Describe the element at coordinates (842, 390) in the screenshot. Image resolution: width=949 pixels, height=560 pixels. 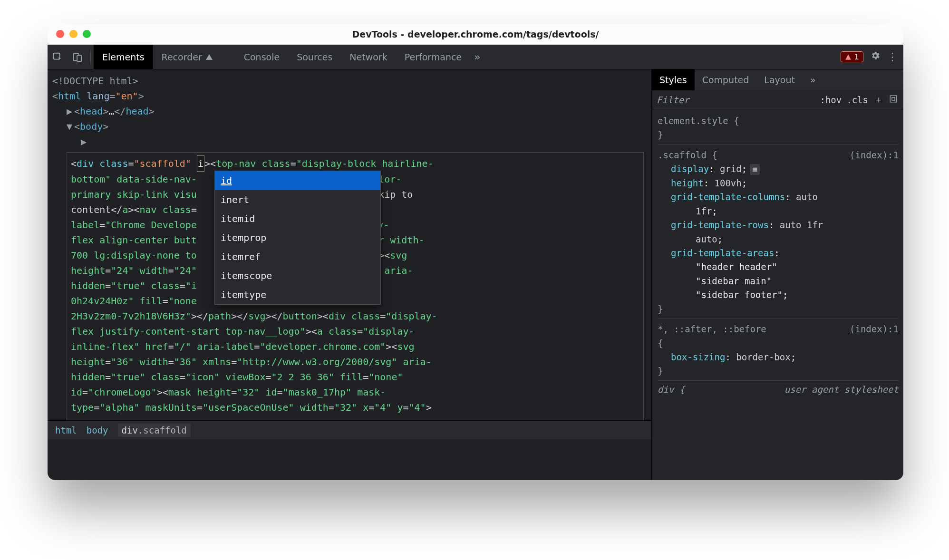
I see `ua-label: user agent stylesheet` at that location.